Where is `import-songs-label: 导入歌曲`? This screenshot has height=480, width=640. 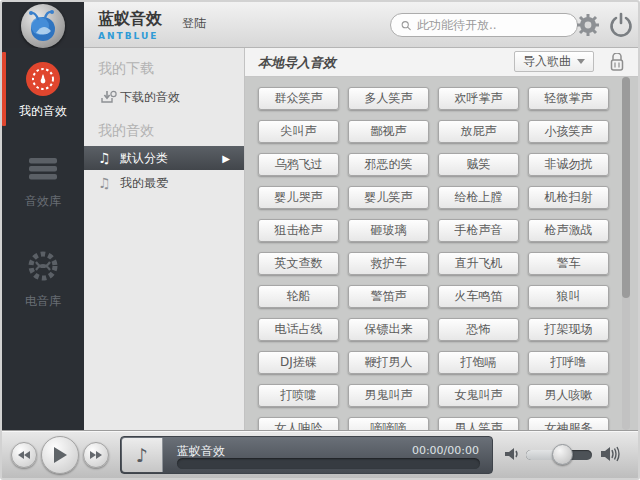 import-songs-label: 导入歌曲 is located at coordinates (547, 62).